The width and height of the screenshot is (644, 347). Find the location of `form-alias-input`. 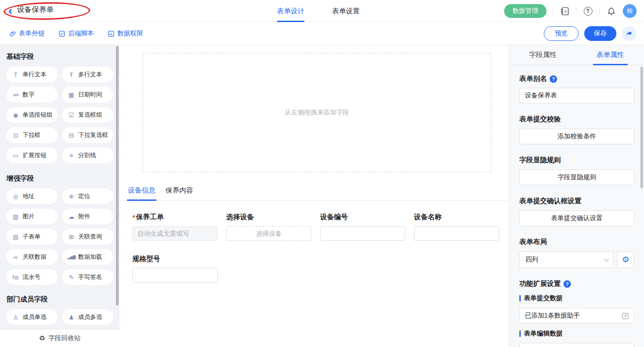

form-alias-input is located at coordinates (577, 96).